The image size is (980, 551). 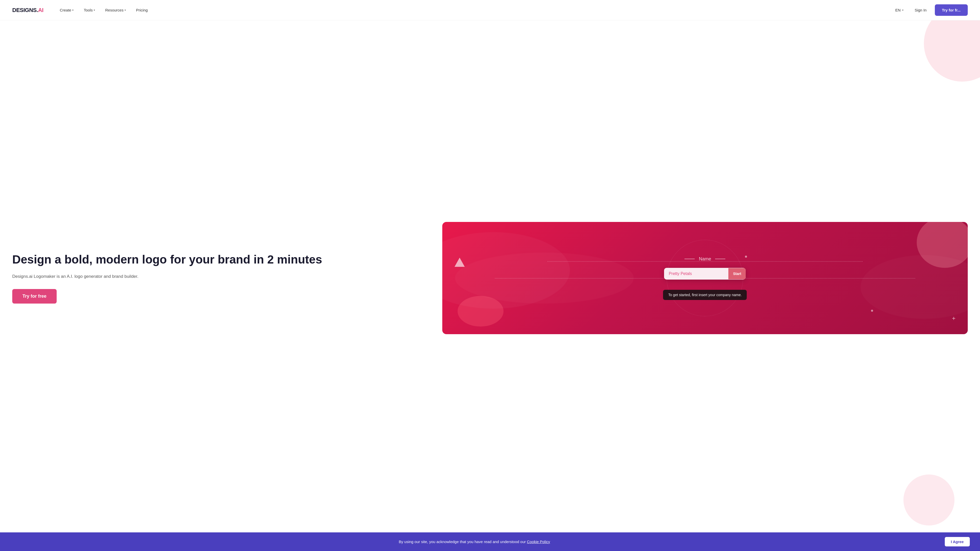 I want to click on nav-item-pricing: Pricing, so click(x=142, y=10).